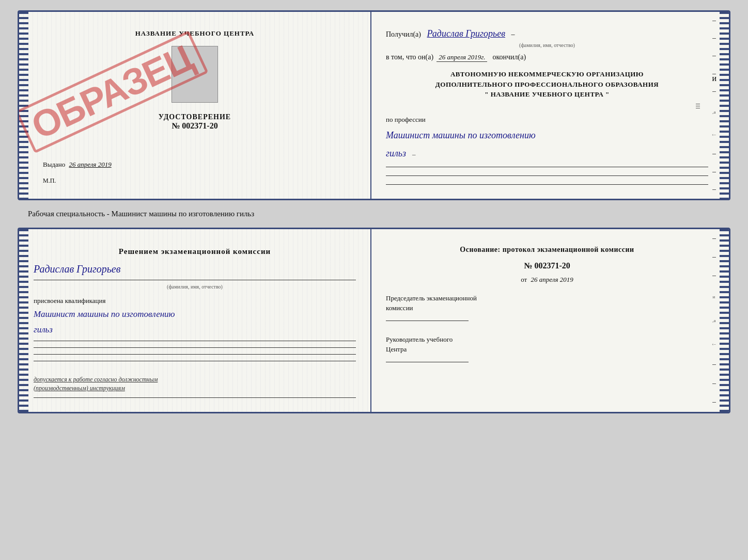 The width and height of the screenshot is (748, 560). I want to click on qualification-value2: гильз, so click(195, 330).